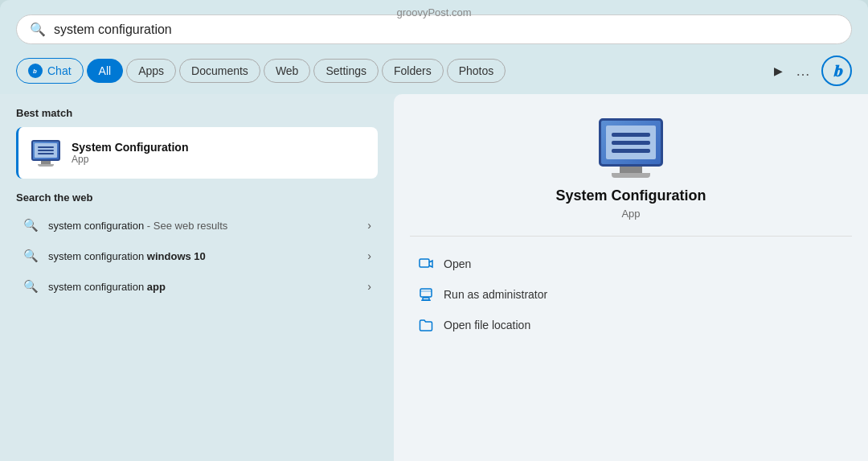 This screenshot has height=461, width=868. Describe the element at coordinates (35, 71) in the screenshot. I see `bing-chat-icon: b` at that location.